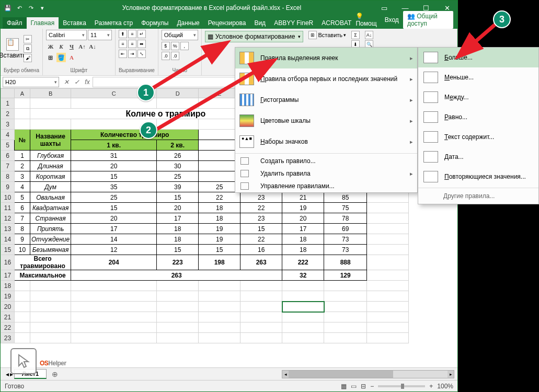 The height and width of the screenshot is (392, 539). I want to click on annotation-badge-3: 3, so click(502, 19).